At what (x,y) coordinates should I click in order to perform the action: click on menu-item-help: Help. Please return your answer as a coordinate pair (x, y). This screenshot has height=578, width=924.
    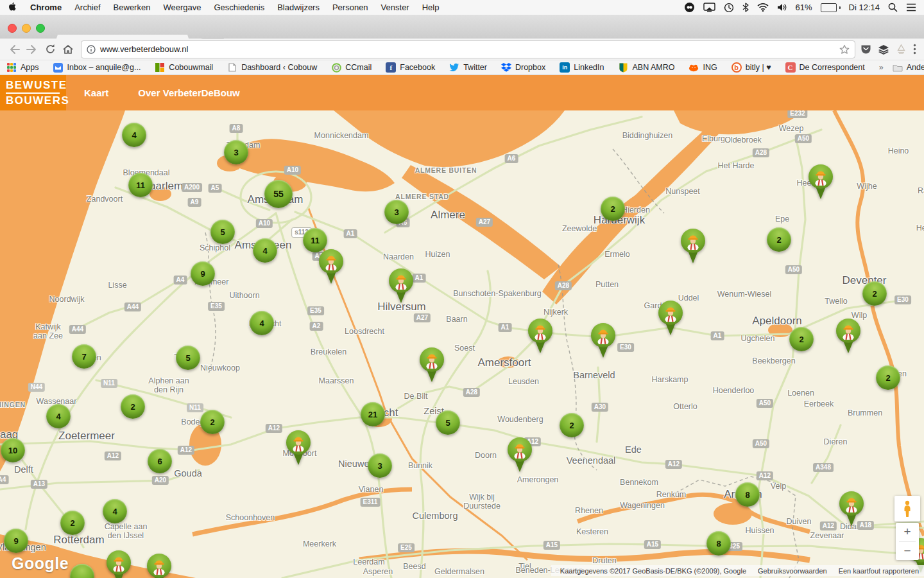
    Looking at the image, I should click on (431, 8).